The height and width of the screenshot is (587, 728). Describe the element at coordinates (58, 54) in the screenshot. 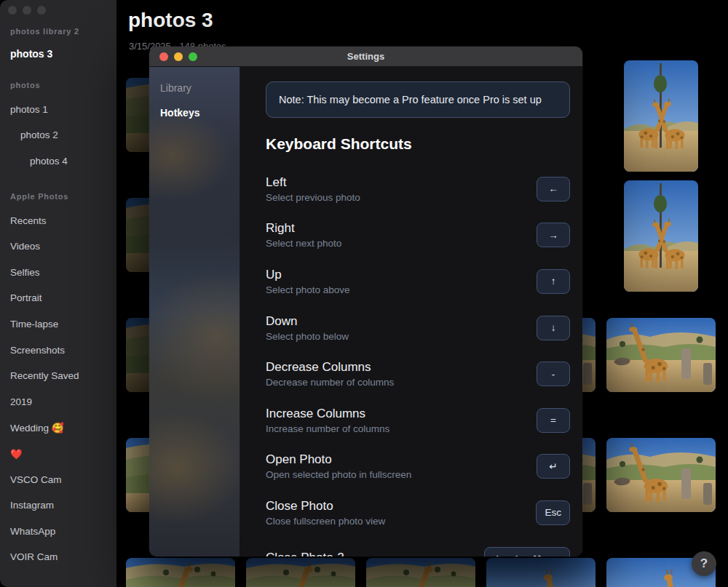

I see `sidebar-item-photos-3: photos 3` at that location.